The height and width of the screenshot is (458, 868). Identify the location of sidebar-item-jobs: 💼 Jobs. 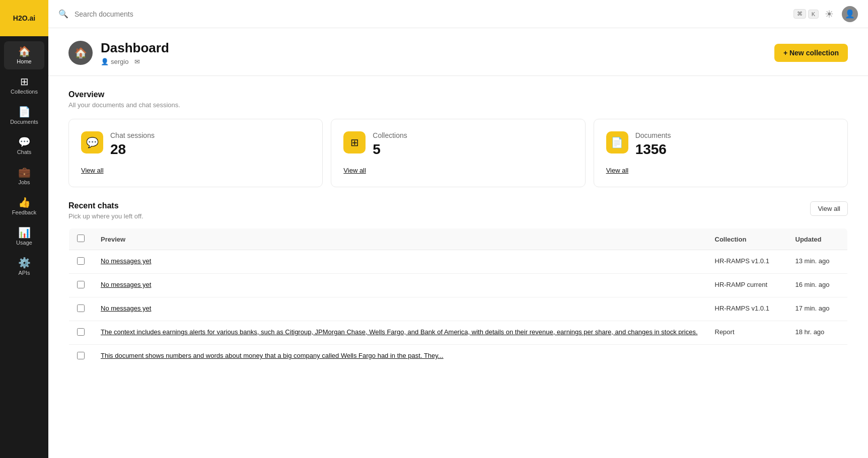
(24, 176).